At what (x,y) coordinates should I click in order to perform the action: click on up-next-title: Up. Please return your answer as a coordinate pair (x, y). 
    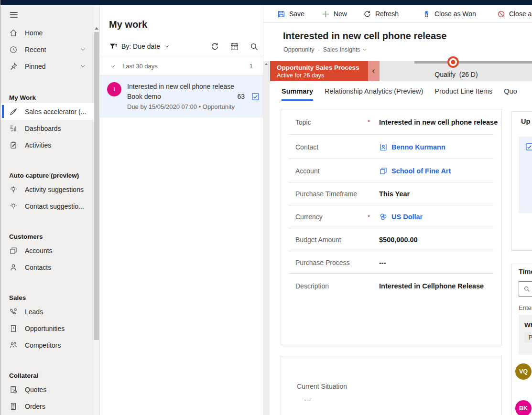
    Looking at the image, I should click on (527, 121).